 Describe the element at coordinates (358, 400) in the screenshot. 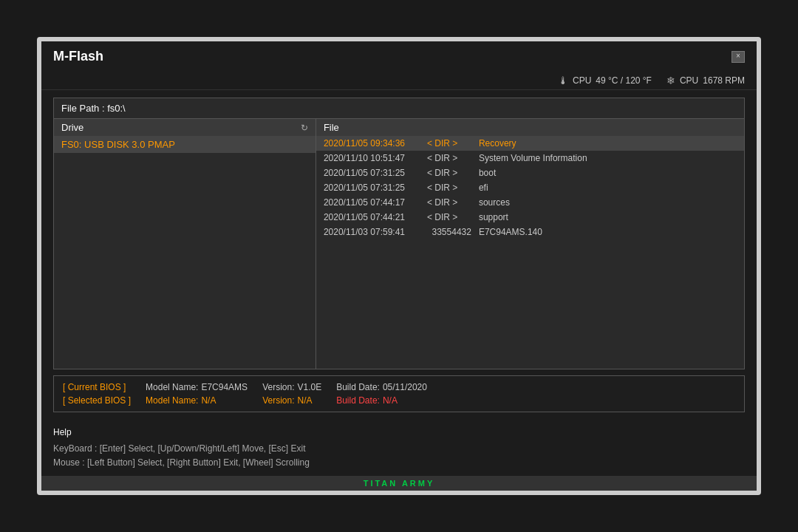

I see `selected-build-label: Build Date:` at that location.